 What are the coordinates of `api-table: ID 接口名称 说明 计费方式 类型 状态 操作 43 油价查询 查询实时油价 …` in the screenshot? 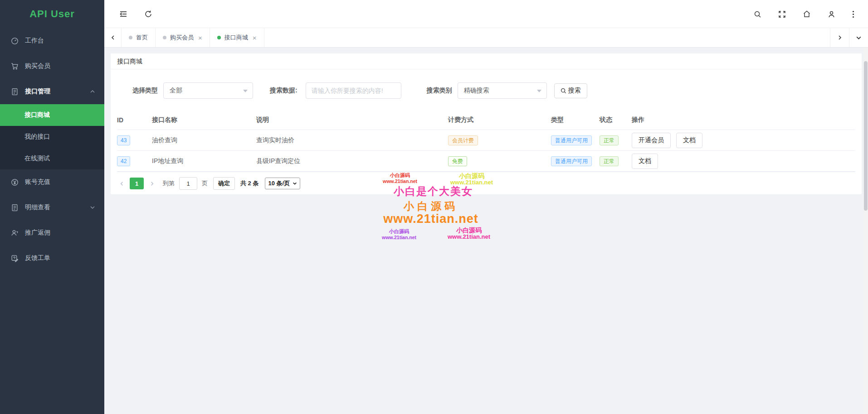 It's located at (486, 141).